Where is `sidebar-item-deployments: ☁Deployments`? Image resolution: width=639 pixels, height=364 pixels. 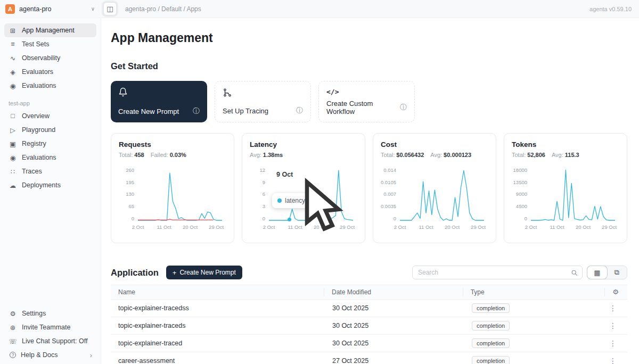 sidebar-item-deployments: ☁Deployments is located at coordinates (50, 185).